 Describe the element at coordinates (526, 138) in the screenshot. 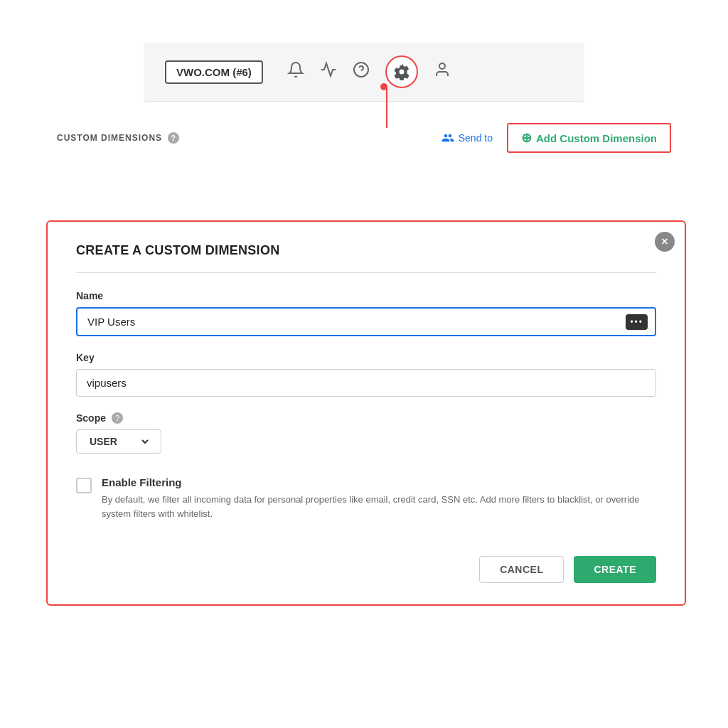

I see `plus-icon: ⊕` at that location.